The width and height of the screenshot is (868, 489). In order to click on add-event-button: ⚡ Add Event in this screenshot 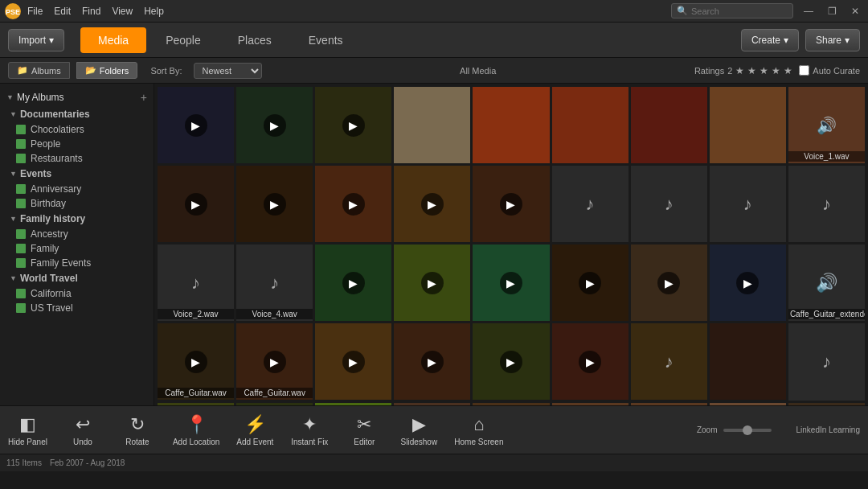, I will do `click(255, 430)`.